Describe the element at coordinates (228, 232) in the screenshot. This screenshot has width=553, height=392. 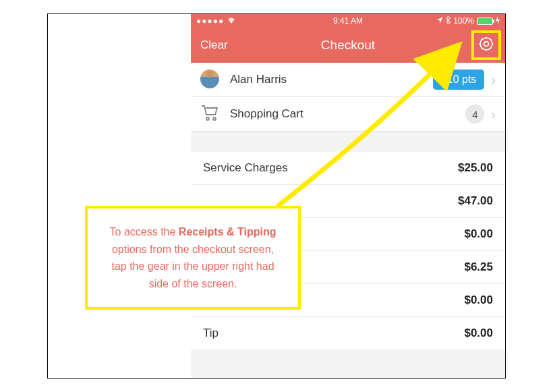
I see `callout-text-bold: Receipts & Tipping` at that location.